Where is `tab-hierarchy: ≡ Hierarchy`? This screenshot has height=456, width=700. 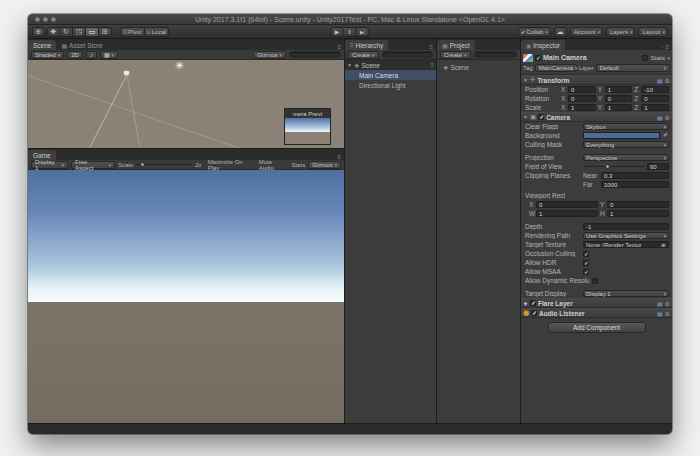
tab-hierarchy: ≡ Hierarchy is located at coordinates (366, 45).